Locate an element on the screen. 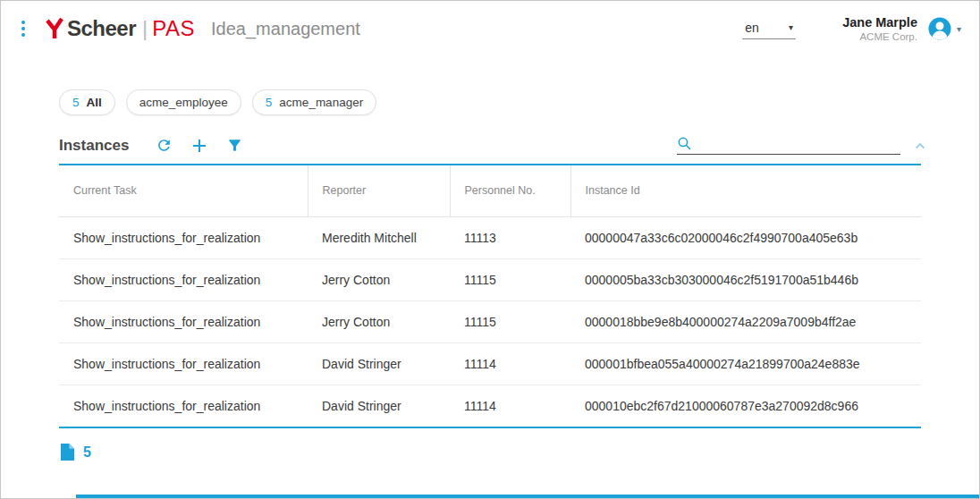  user-organization: ACME Corp. is located at coordinates (880, 37).